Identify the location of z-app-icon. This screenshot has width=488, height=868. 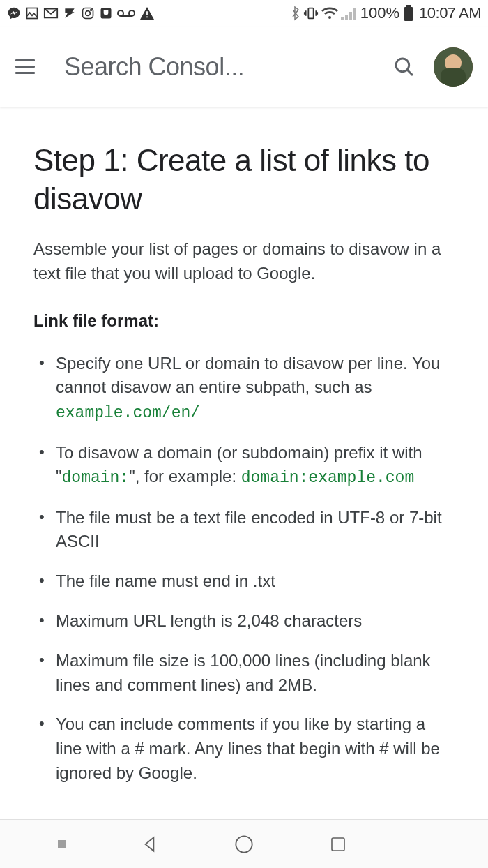
(70, 13).